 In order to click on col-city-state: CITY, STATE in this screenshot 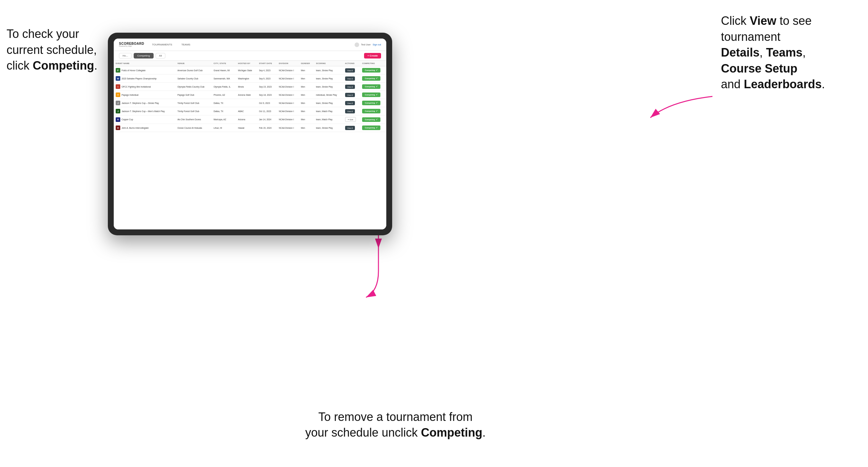, I will do `click(224, 63)`.